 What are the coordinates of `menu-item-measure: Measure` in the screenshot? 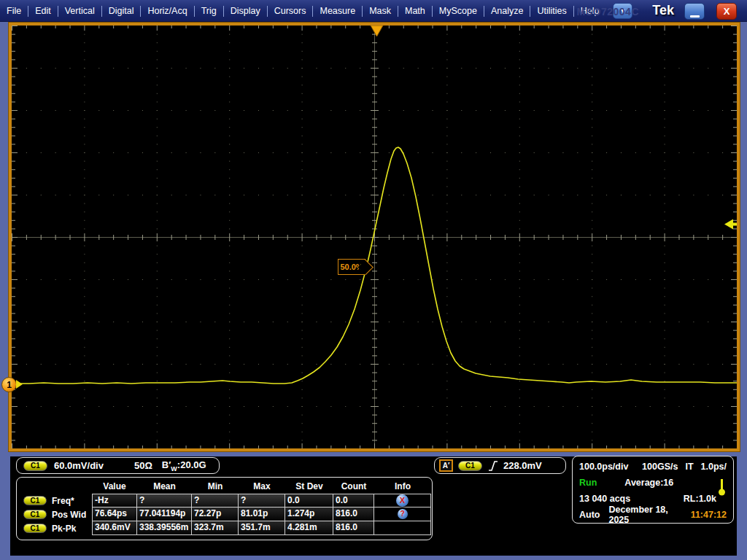 It's located at (337, 12).